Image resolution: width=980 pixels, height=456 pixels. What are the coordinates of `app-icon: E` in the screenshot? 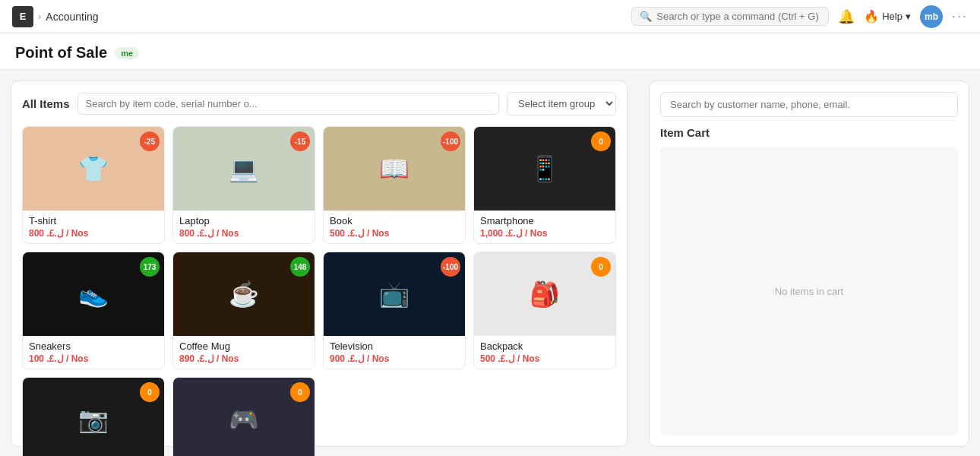 It's located at (23, 17).